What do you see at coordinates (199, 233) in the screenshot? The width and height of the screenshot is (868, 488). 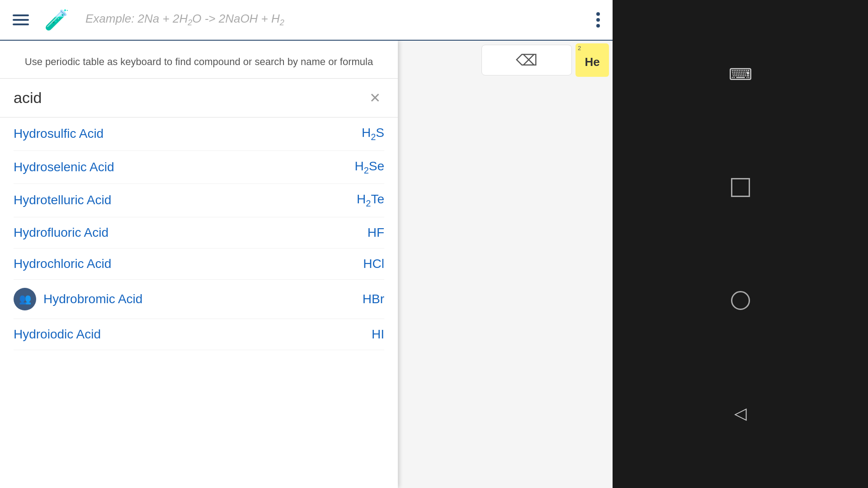 I see `result-hydrofluoric: Hydrofluoric Acid HF` at bounding box center [199, 233].